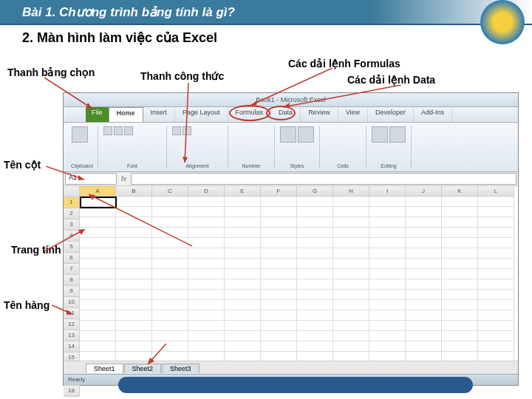  What do you see at coordinates (279, 191) in the screenshot?
I see `col-header: F` at bounding box center [279, 191].